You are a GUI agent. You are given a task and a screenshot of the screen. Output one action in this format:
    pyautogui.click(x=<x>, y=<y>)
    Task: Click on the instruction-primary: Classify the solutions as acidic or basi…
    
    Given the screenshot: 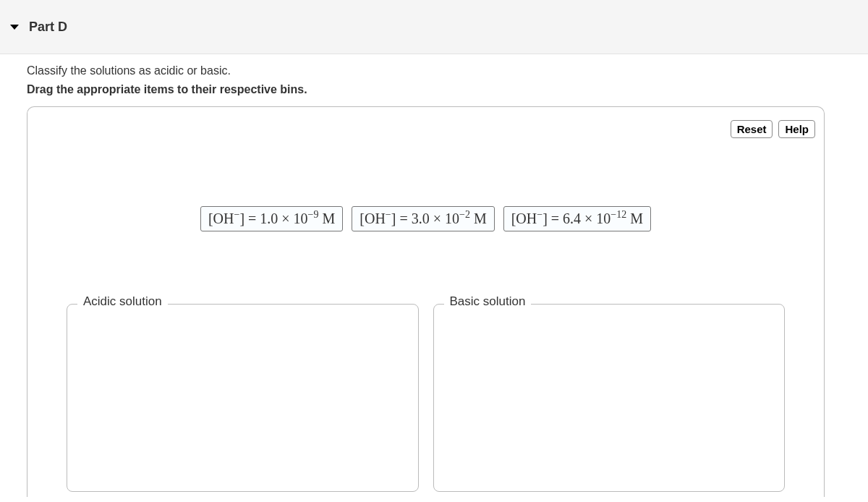 What is the action you would take?
    pyautogui.click(x=447, y=71)
    